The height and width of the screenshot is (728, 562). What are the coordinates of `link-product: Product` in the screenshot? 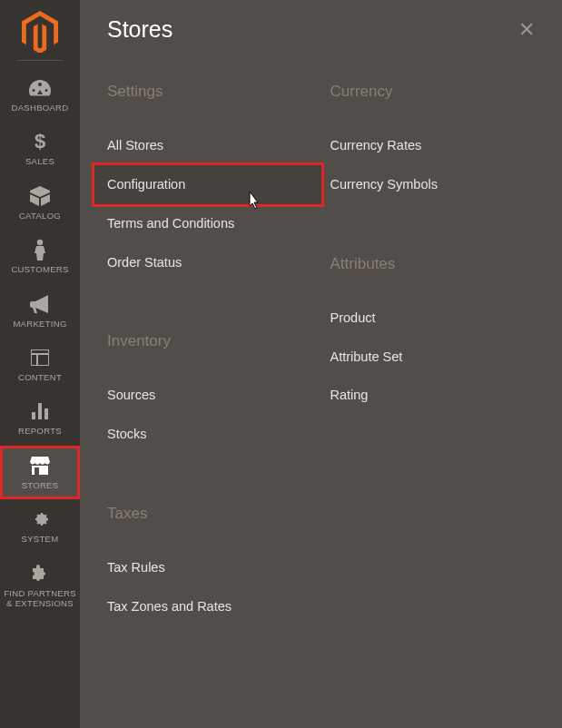 It's located at (433, 318).